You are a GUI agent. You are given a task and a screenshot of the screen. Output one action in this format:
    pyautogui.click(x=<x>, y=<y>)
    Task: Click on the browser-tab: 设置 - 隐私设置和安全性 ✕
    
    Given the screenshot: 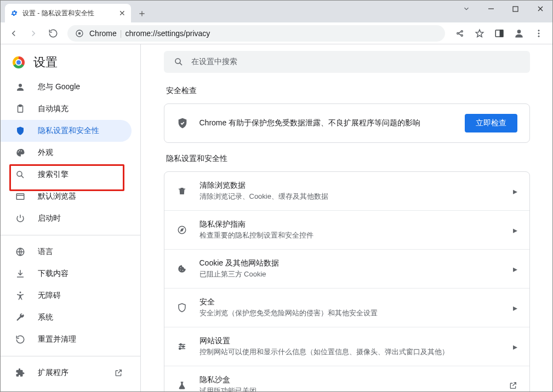 What is the action you would take?
    pyautogui.click(x=68, y=13)
    